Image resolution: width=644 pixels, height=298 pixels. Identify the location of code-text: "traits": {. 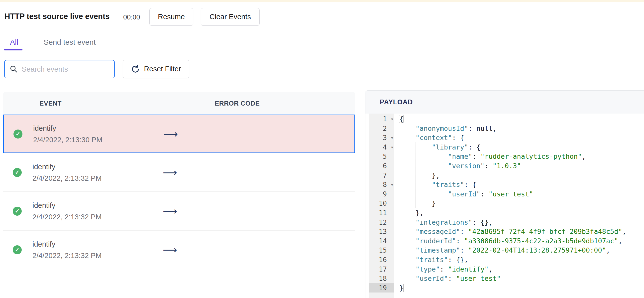
(438, 185).